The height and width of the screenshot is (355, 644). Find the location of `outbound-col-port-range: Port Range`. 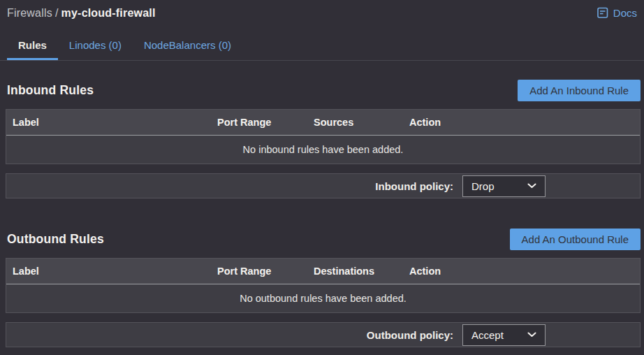

outbound-col-port-range: Port Range is located at coordinates (259, 271).